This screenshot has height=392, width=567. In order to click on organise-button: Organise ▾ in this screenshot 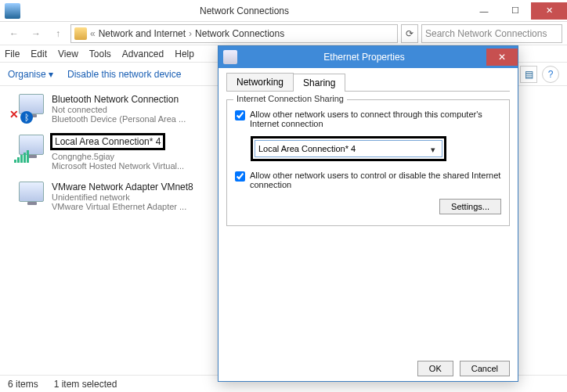, I will do `click(31, 74)`.